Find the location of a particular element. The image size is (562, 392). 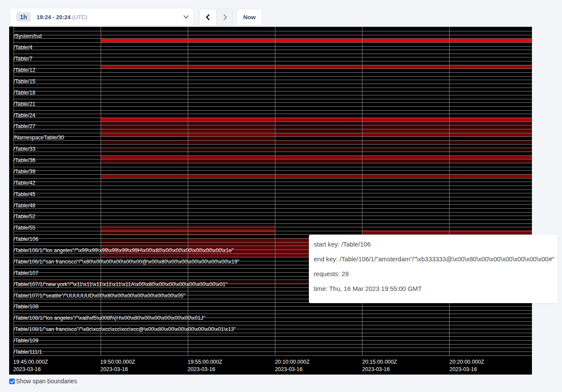

svg-text:/Table/106/1/"san francisco"/": /Table/106/1/"san francisco"/"\x80\x00\x… is located at coordinates (126, 262).